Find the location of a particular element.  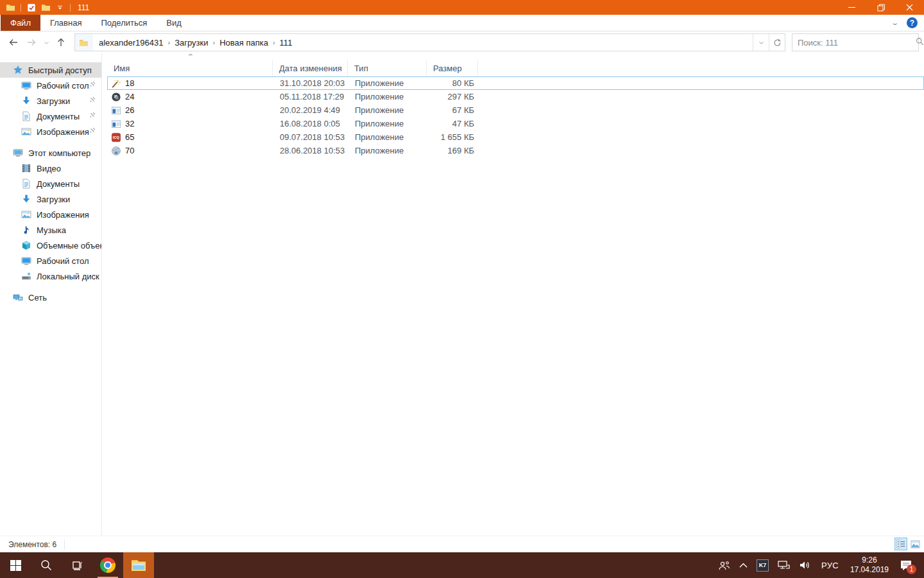

new-folder-icon is located at coordinates (46, 8).